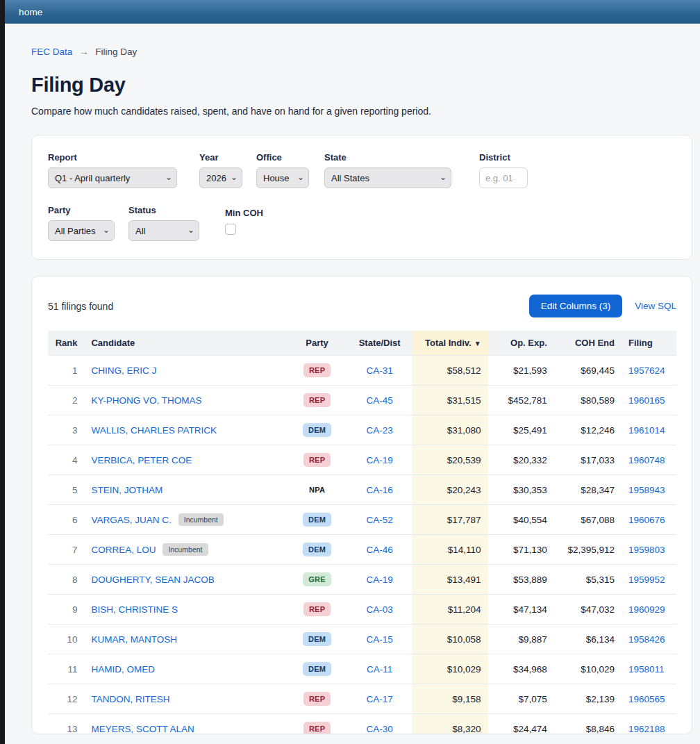 The image size is (700, 744). Describe the element at coordinates (362, 725) in the screenshot. I see `table-row: 13 MEYERS, SCOTT ALAN REP CA-30 $8,320 $…` at that location.